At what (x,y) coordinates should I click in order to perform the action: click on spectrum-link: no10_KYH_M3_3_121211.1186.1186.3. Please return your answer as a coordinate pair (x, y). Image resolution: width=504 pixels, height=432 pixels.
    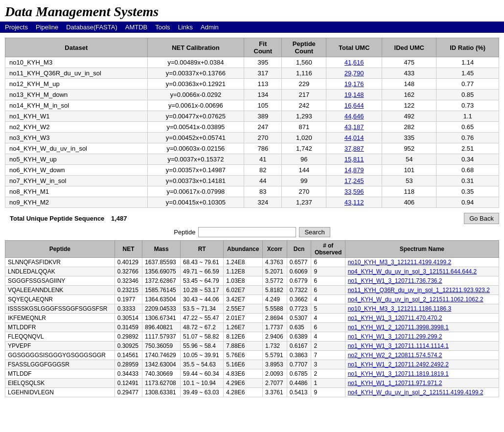
    Looking at the image, I should click on (400, 309).